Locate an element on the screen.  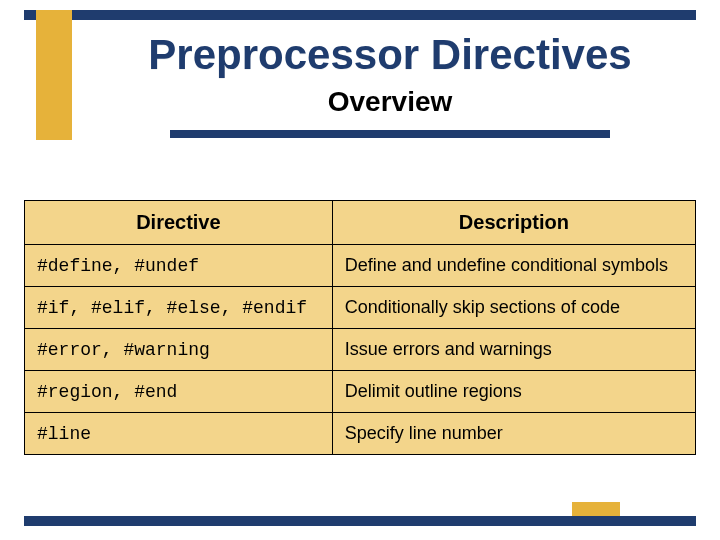
bottom-divider is located at coordinates (360, 521).